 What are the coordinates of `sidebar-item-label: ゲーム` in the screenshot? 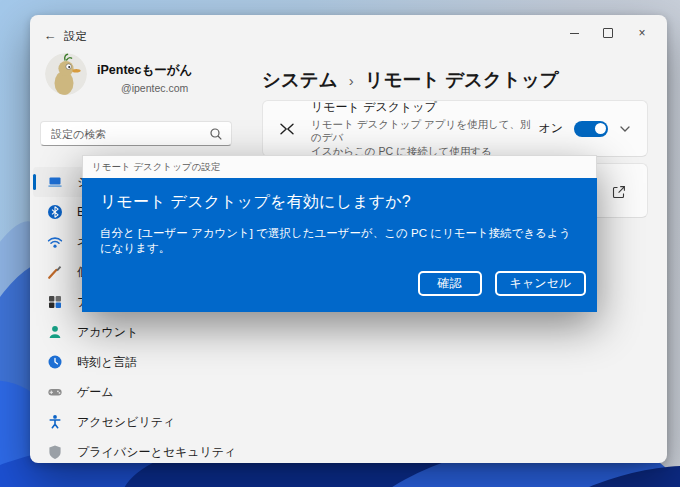 It's located at (96, 392).